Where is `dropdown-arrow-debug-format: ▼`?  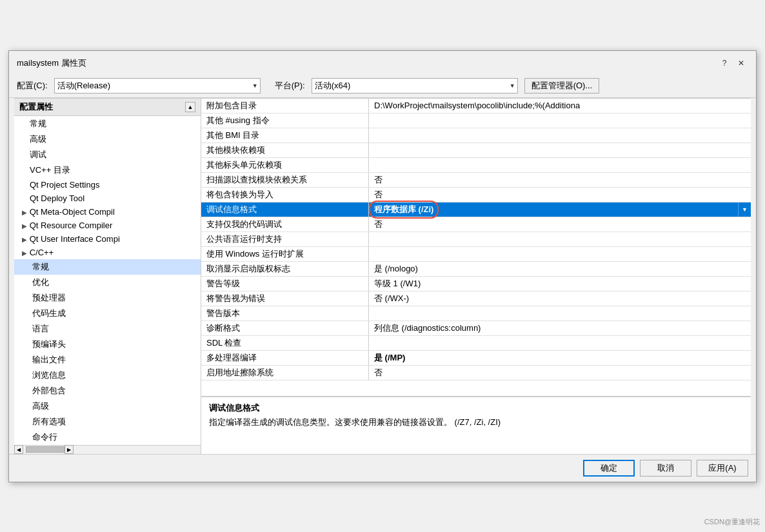
dropdown-arrow-debug-format: ▼ is located at coordinates (744, 210).